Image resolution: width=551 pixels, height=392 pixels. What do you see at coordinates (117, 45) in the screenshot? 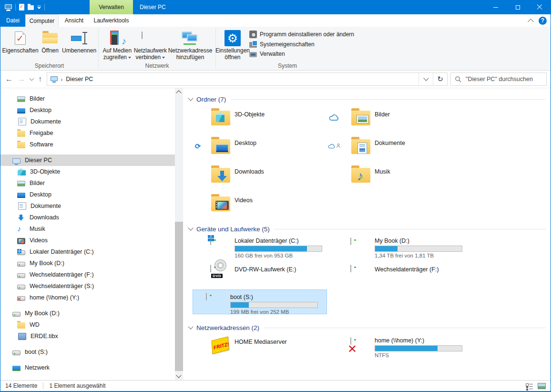
I see `auf-medien-zugreifen-button: ♪ Auf Medien zugreifen` at bounding box center [117, 45].